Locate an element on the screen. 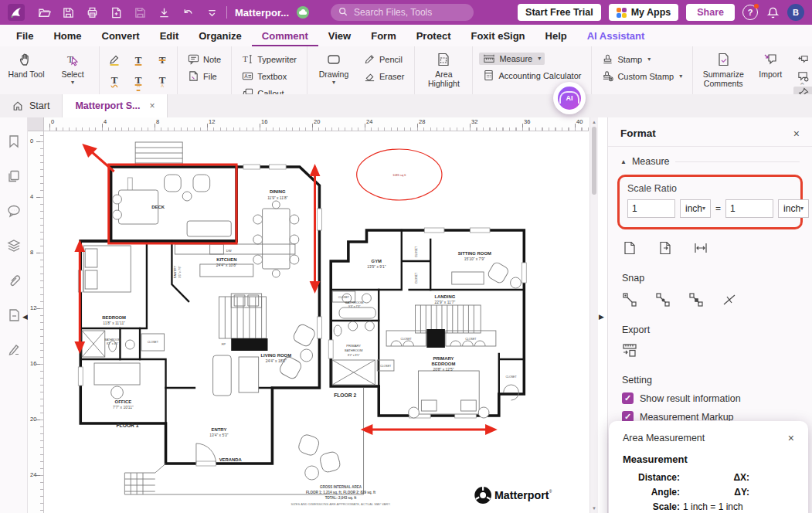 This screenshot has width=812, height=513. comments-list-icon is located at coordinates (14, 211).